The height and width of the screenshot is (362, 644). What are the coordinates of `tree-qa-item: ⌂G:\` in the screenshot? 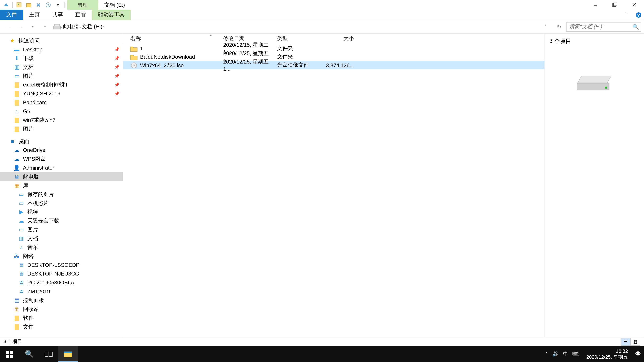 It's located at (62, 111).